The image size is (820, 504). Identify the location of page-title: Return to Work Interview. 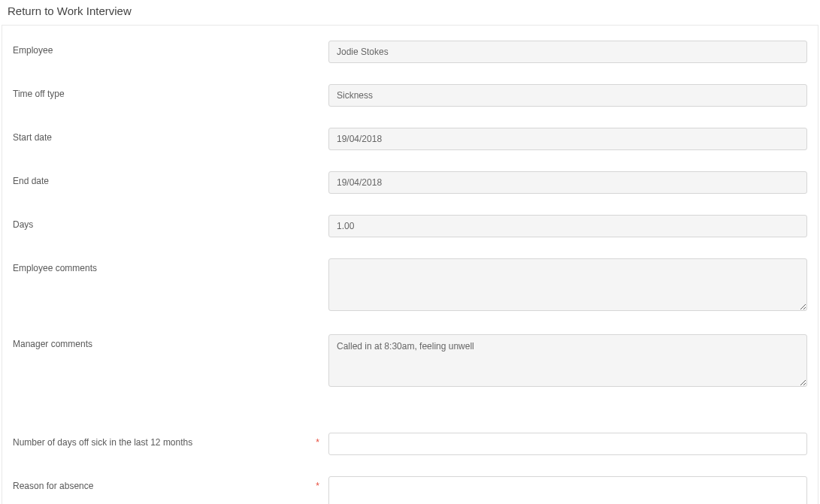
(410, 12).